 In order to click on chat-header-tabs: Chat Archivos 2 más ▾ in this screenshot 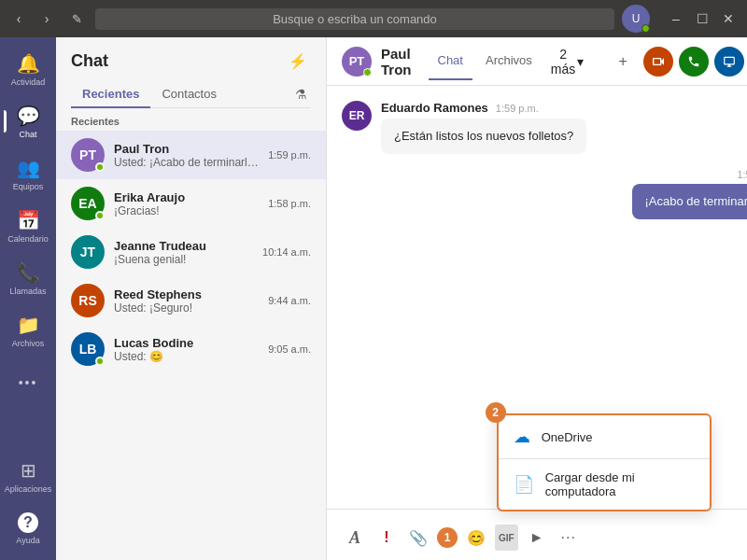, I will do `click(510, 62)`.